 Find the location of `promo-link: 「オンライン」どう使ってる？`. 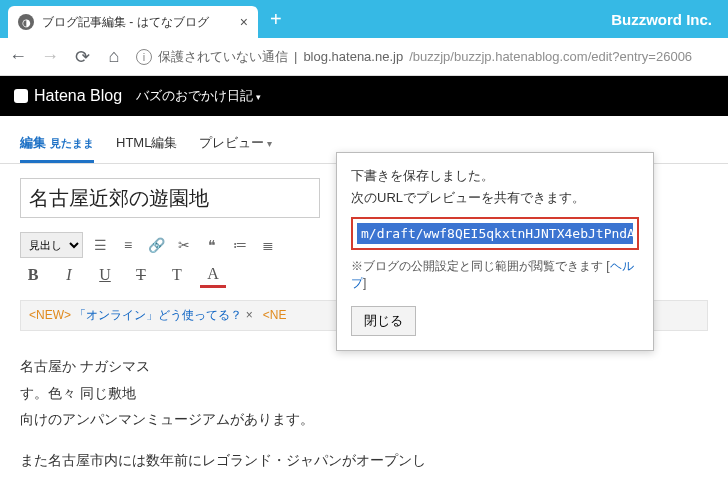

promo-link: 「オンライン」どう使ってる？ is located at coordinates (158, 315).